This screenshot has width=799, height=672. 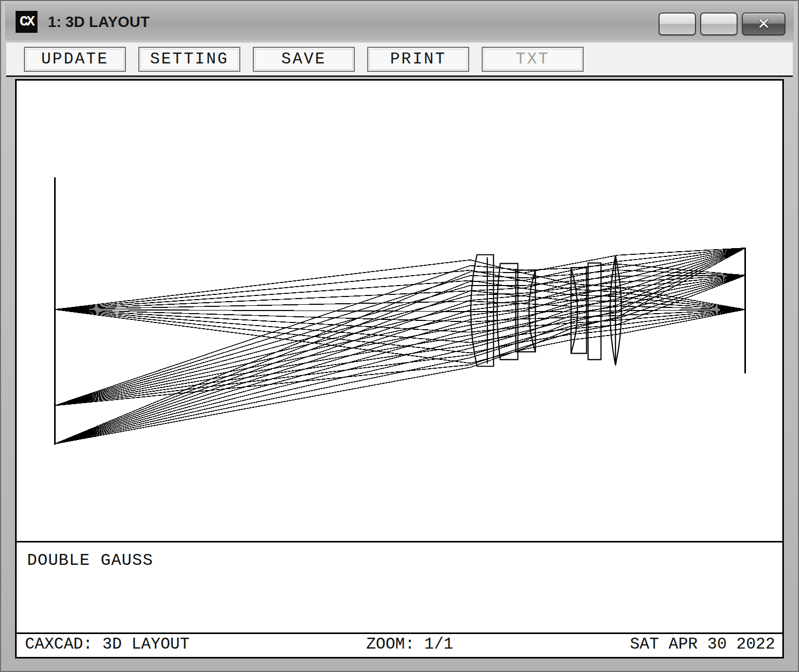 I want to click on toolbar-button-save: SAVE, so click(x=304, y=59).